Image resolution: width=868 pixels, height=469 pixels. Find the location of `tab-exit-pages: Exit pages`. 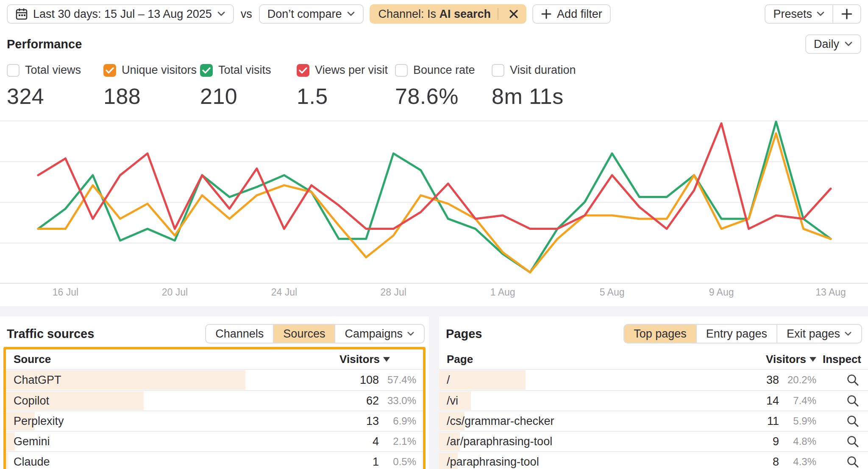

tab-exit-pages: Exit pages is located at coordinates (819, 334).